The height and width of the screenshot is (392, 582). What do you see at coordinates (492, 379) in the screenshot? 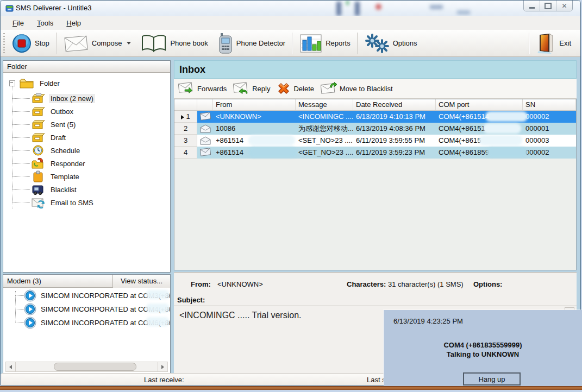
I see `hang-up-button: Hang up` at bounding box center [492, 379].